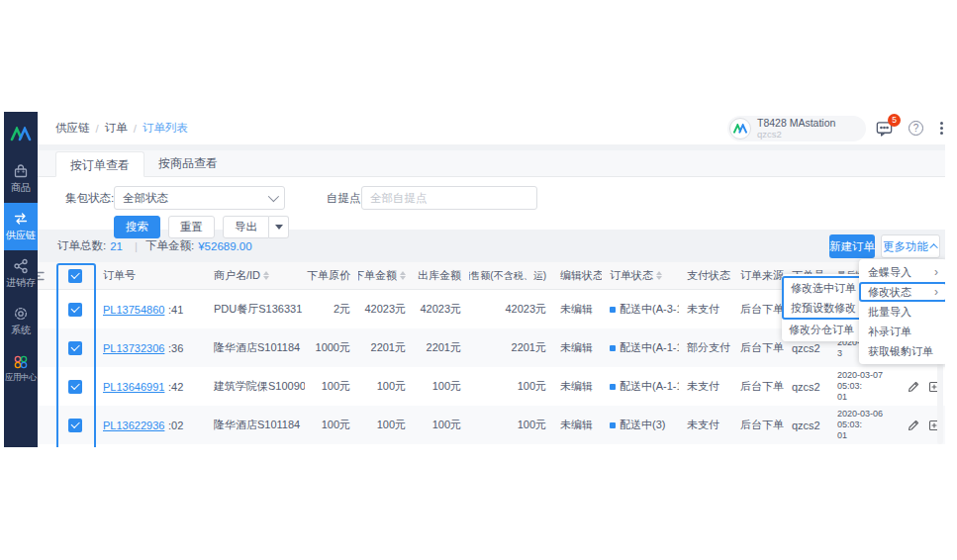 The width and height of the screenshot is (957, 560). Describe the element at coordinates (134, 387) in the screenshot. I see `order-link: PL13646991` at that location.